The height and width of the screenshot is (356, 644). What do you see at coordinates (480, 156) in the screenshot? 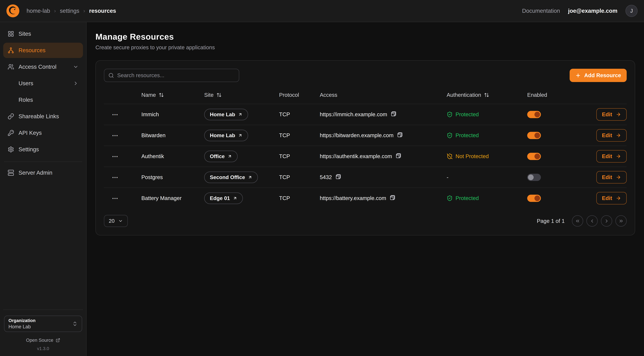
I see `auth-status: Not Protected` at bounding box center [480, 156].